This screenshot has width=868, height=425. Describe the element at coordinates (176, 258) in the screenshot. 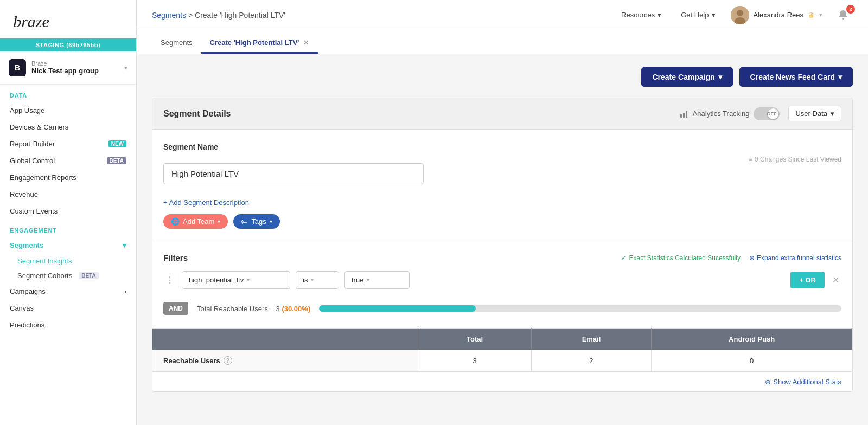

I see `filters-title: Filters` at that location.